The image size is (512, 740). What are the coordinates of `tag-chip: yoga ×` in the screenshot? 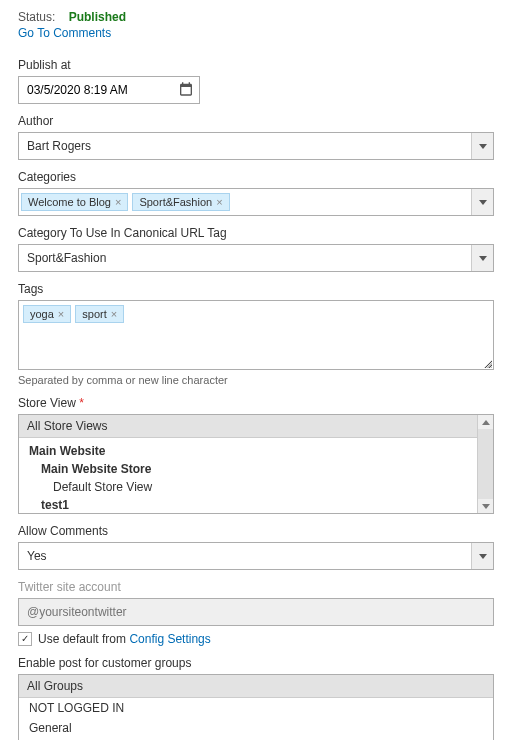 It's located at (47, 314).